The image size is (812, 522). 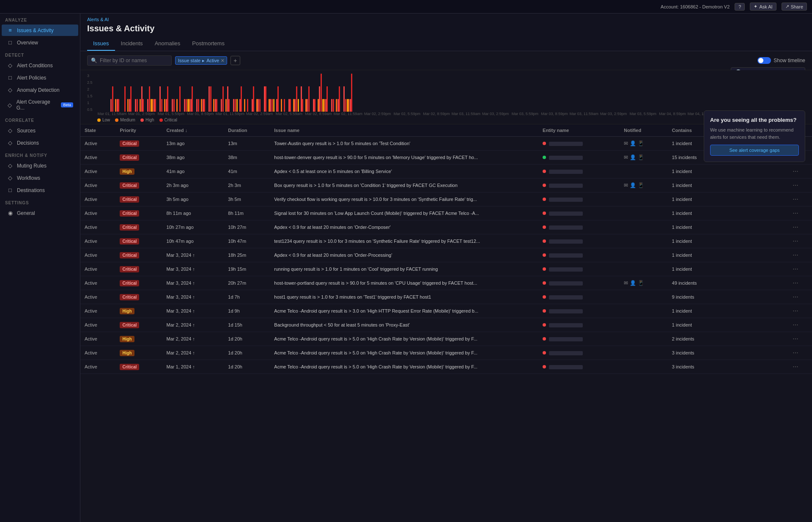 I want to click on col-created: Created ↓, so click(x=193, y=130).